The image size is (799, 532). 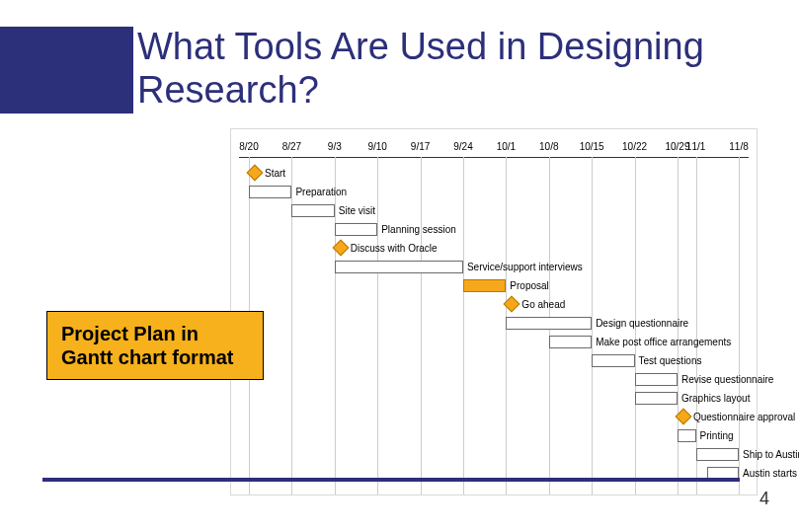 What do you see at coordinates (745, 417) in the screenshot?
I see `task-label: Questionnaire approval` at bounding box center [745, 417].